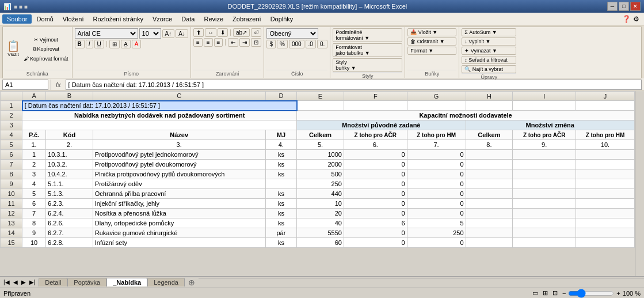  What do you see at coordinates (179, 165) in the screenshot?
I see `cell-C7: Protipovodňový pytel dvoukomorový` at bounding box center [179, 165].